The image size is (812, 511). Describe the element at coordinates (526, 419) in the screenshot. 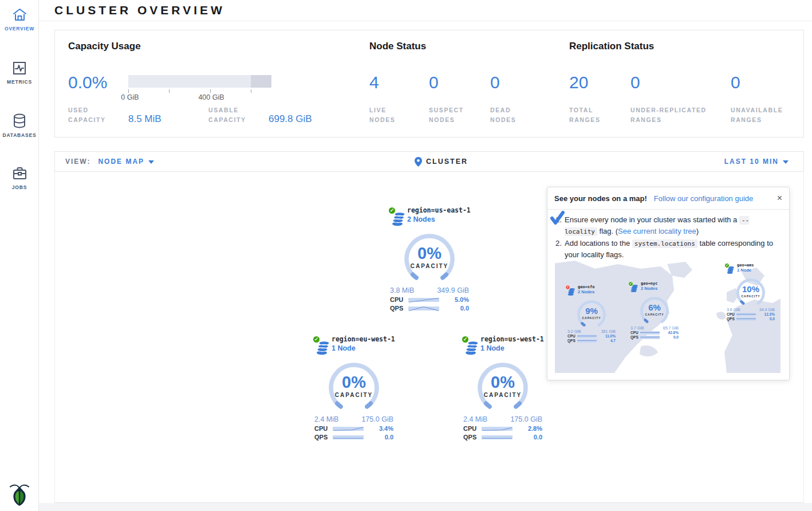

I see `total-value: 175.0 GiB` at that location.